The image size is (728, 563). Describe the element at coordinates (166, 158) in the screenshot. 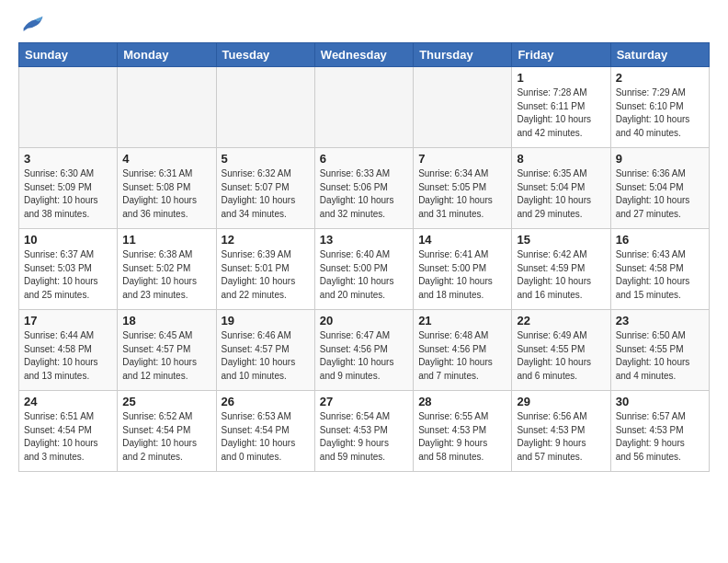

I see `day-number: 4` at that location.